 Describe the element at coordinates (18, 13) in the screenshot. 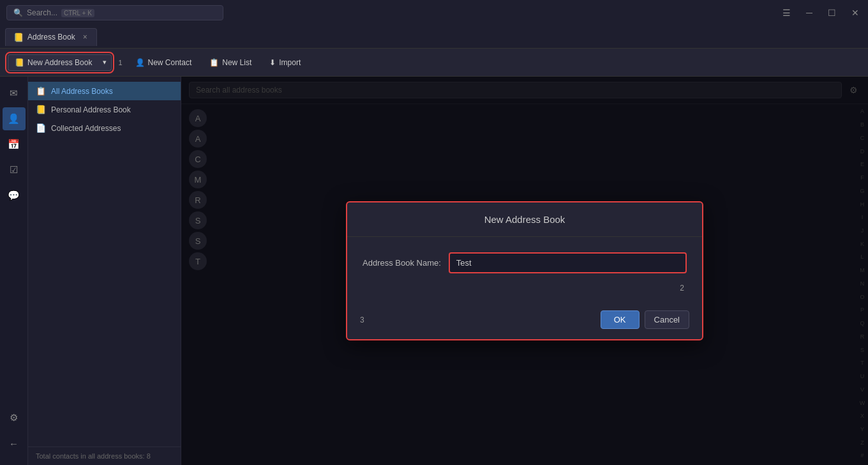

I see `search-icon: 🔍` at that location.